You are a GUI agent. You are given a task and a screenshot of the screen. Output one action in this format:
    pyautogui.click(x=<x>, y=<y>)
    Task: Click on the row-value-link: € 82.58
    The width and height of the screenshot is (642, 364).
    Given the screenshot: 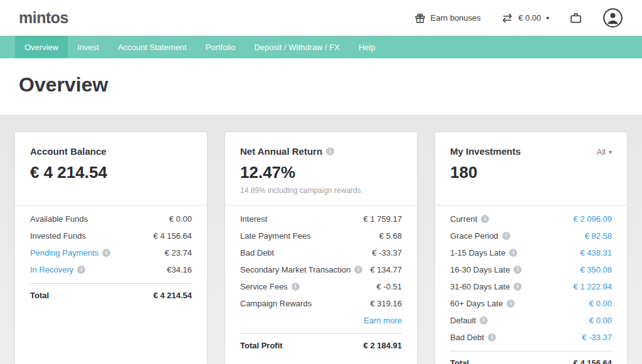 What is the action you would take?
    pyautogui.click(x=598, y=236)
    